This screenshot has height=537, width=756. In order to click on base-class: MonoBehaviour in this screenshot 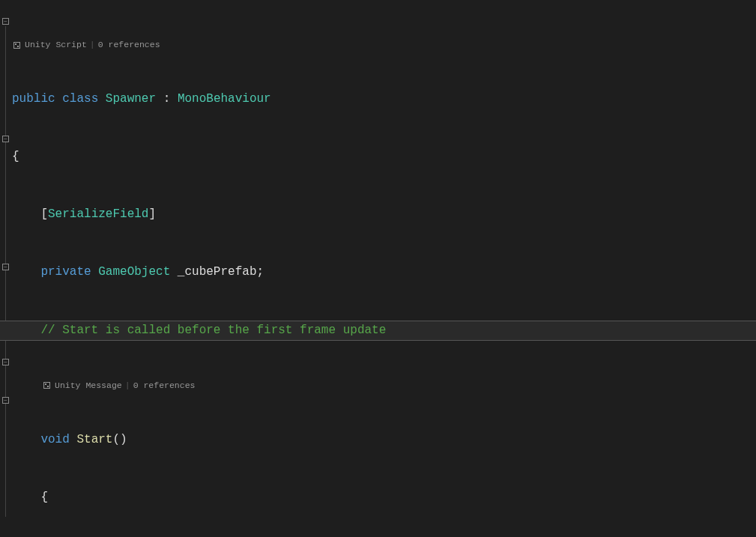, I will do `click(225, 99)`.